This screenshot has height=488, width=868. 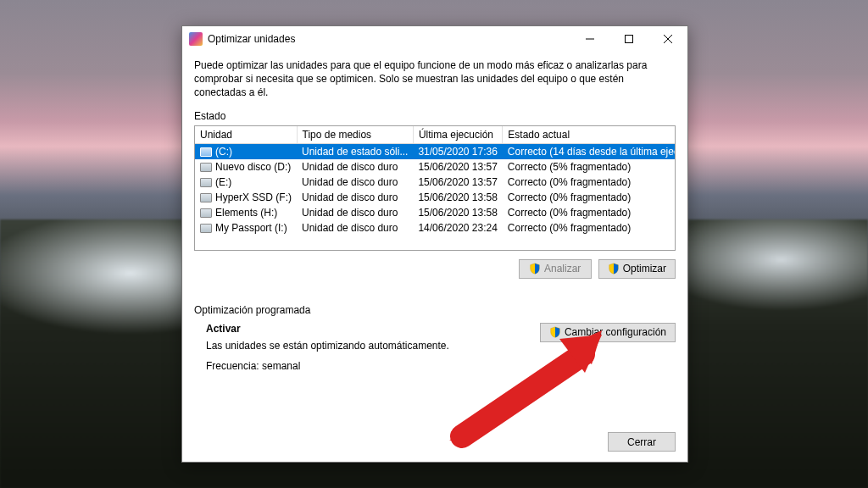 What do you see at coordinates (436, 167) in the screenshot?
I see `table-row: Nuevo disco (D:)Unidad de disco duro15/0…` at bounding box center [436, 167].